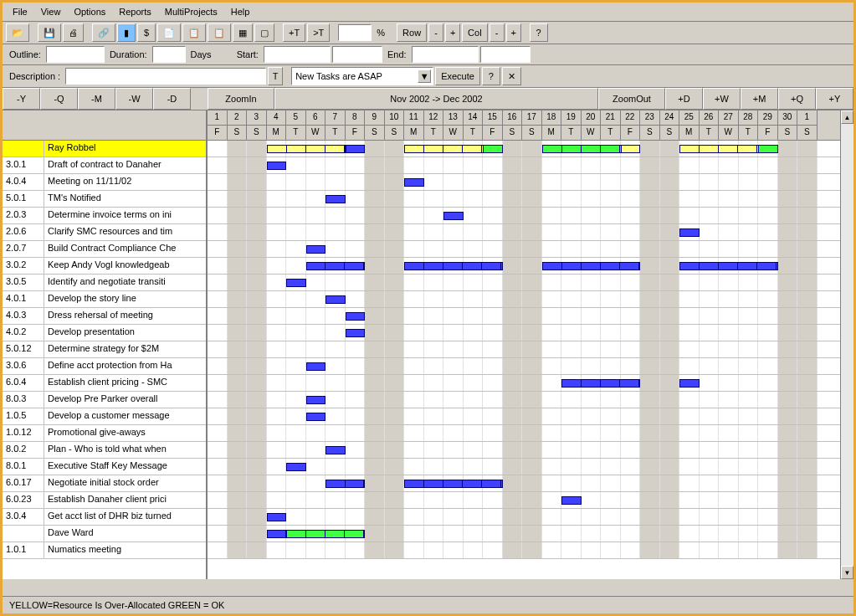  What do you see at coordinates (104, 517) in the screenshot?
I see `task-row: 3.0.4Get acct list of DHR biz turned` at bounding box center [104, 517].